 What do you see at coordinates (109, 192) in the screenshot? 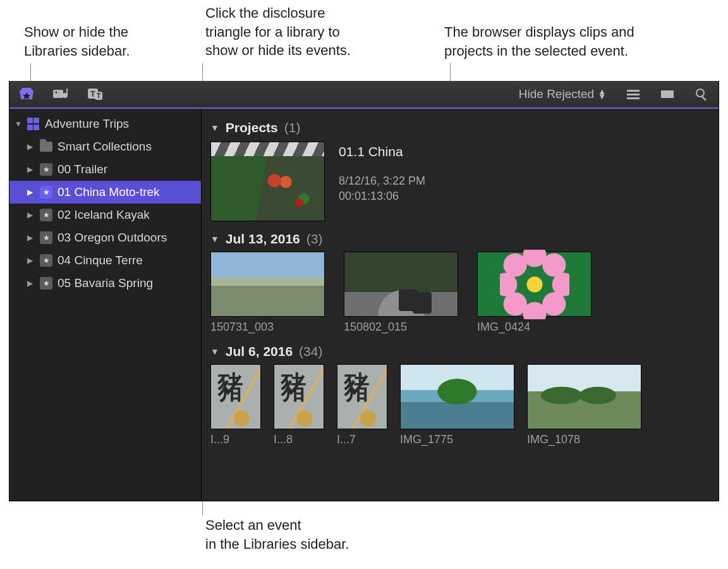
I see `sidebar-item-label: 01 China Moto-trek` at bounding box center [109, 192].